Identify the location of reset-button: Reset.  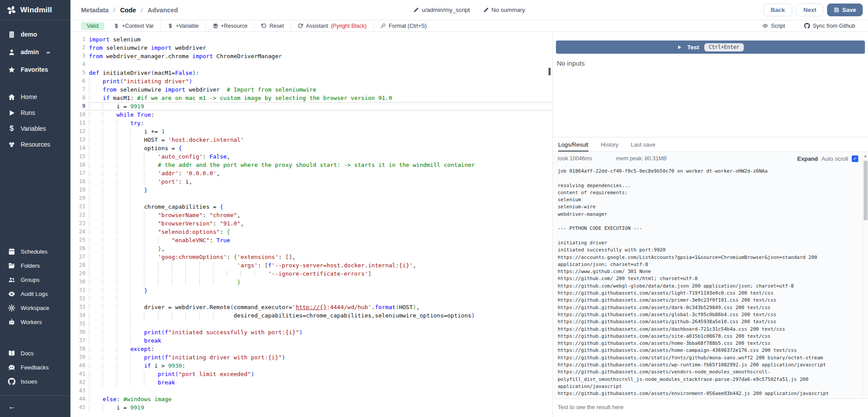
(273, 26).